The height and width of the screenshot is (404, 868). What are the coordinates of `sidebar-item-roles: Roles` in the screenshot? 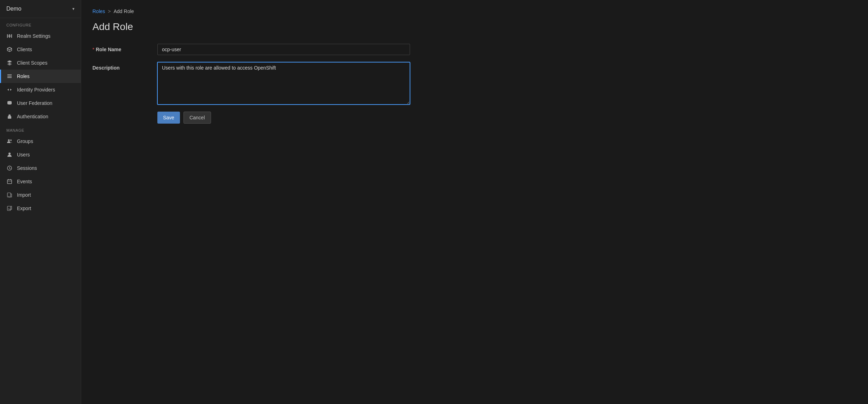 It's located at (40, 76).